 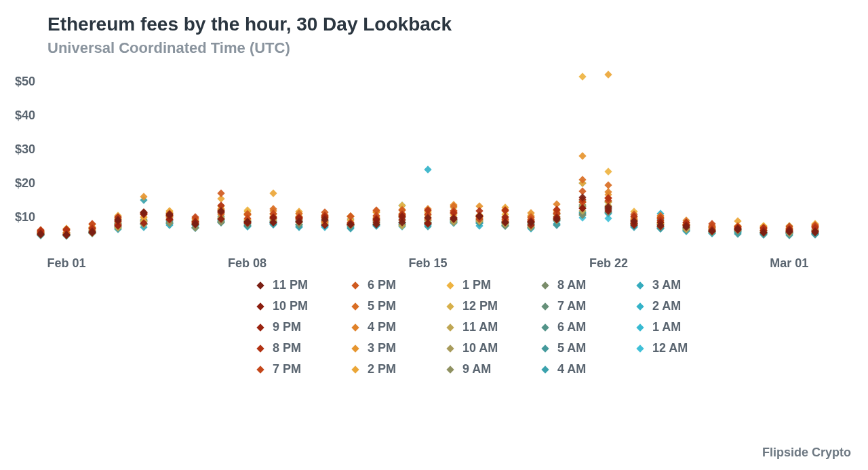 What do you see at coordinates (485, 369) in the screenshot?
I see `legend-item: 9 AM` at bounding box center [485, 369].